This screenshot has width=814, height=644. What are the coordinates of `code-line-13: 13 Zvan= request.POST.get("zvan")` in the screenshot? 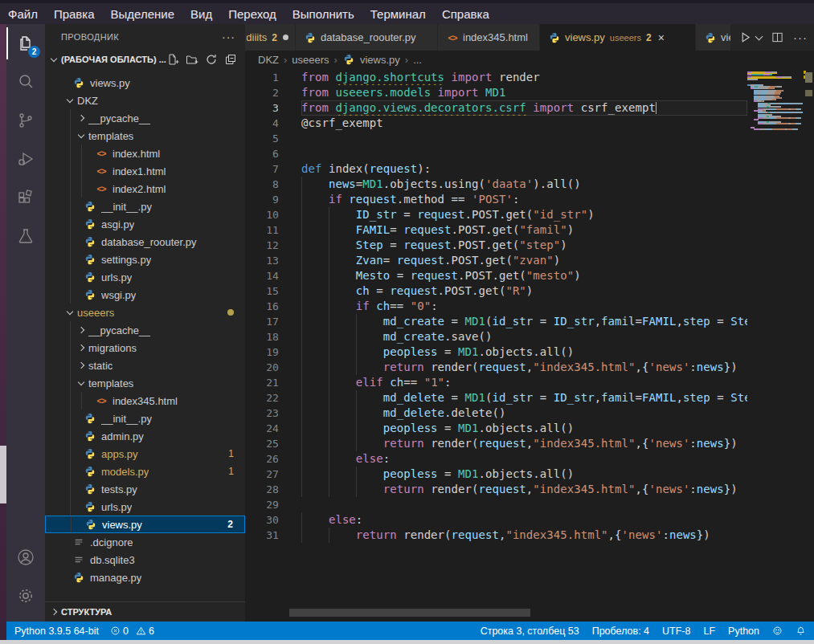 It's located at (497, 260).